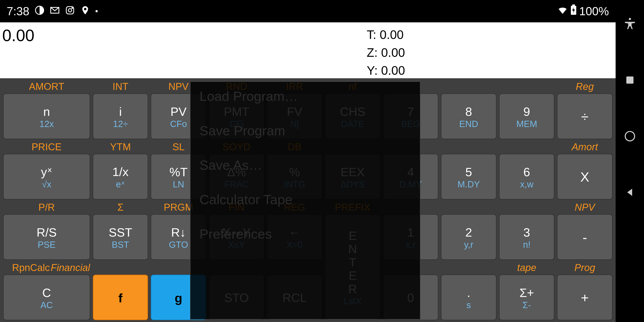 Image resolution: width=644 pixels, height=322 pixels. What do you see at coordinates (527, 176) in the screenshot?
I see `key-6: 6x,w` at bounding box center [527, 176].